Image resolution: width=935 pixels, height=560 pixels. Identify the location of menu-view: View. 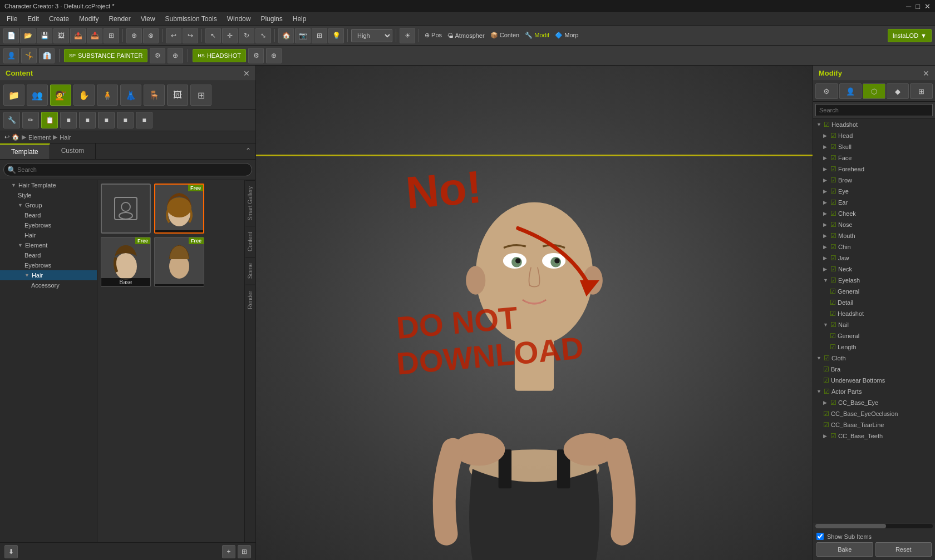
(148, 19).